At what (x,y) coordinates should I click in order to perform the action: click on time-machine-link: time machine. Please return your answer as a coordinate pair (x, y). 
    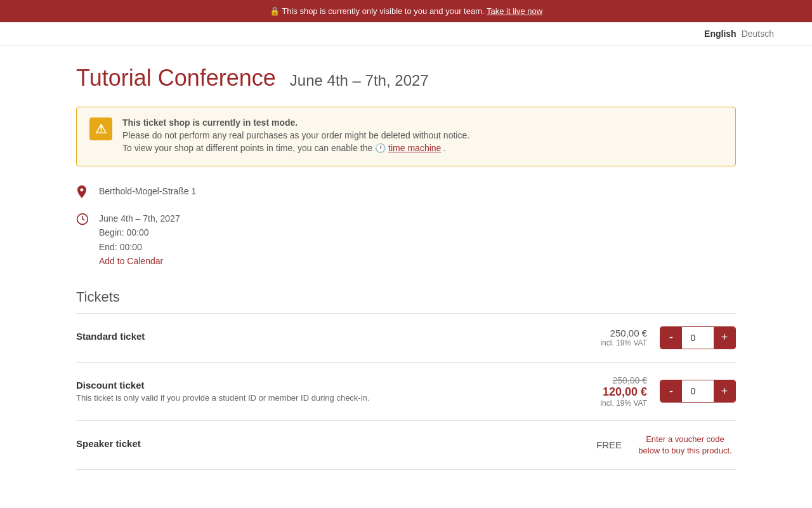
    Looking at the image, I should click on (415, 148).